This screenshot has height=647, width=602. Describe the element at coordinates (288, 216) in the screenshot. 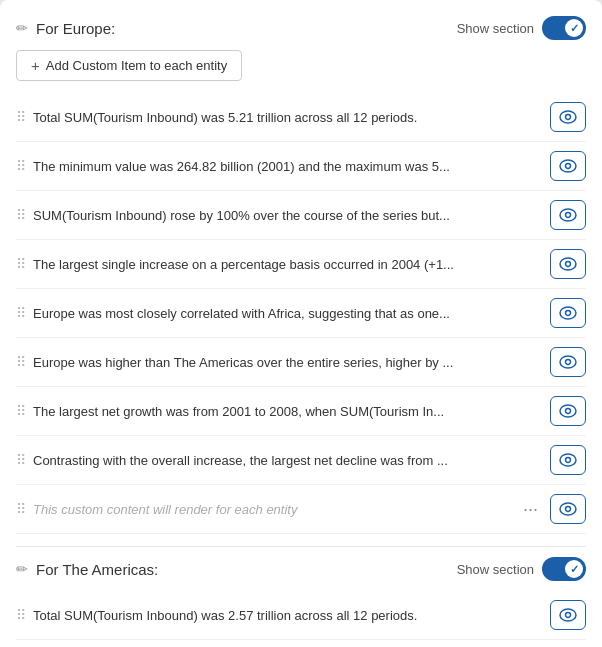

I see `item-text: SUM(Tourism Inbound) rose by 100% over t…` at that location.